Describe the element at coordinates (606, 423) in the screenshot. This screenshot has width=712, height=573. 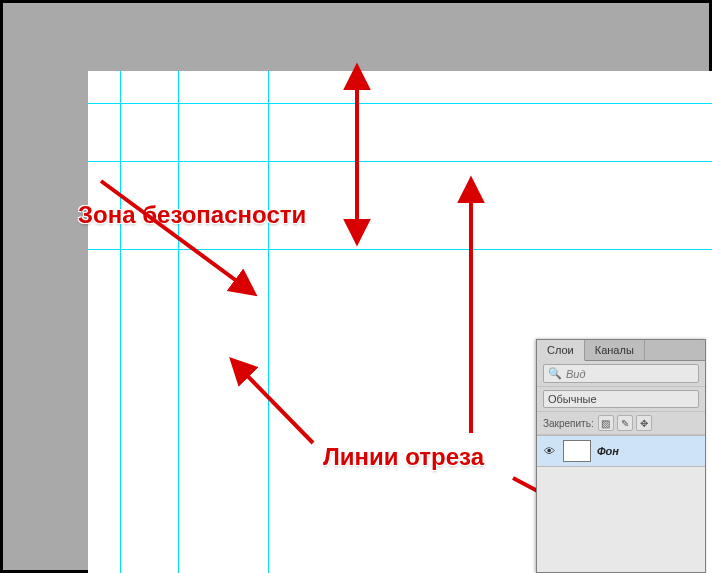
I see `lock-pixels-icon: ▨` at that location.